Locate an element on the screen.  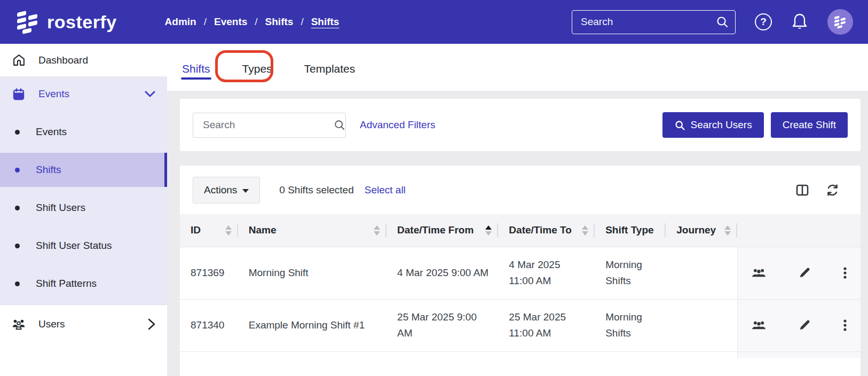
actions-label: Actions is located at coordinates (220, 190).